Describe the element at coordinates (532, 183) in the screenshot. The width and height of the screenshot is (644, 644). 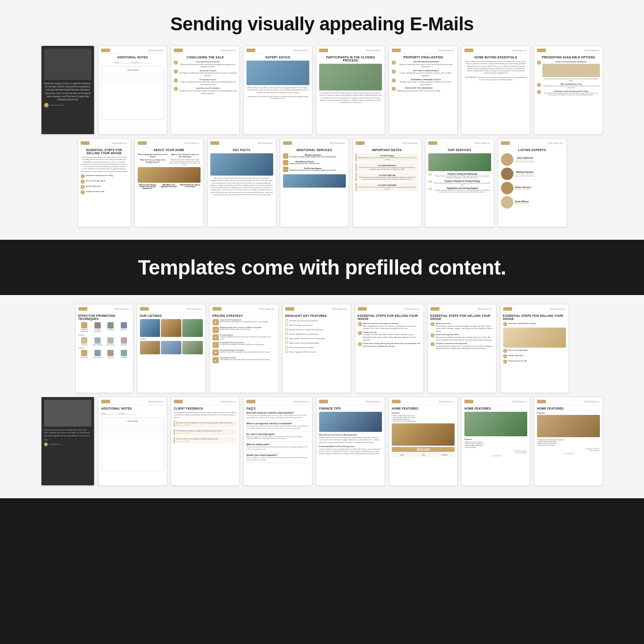
I see `listing-experts-card: Real Estate Inc. LISTING EXPERTS John An…` at that location.